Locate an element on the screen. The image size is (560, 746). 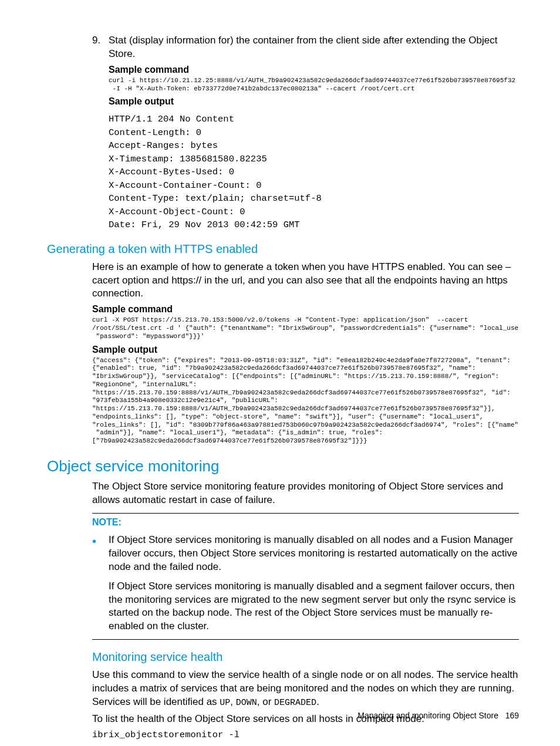
note-text-2: If Object Store services monitoring is m… is located at coordinates (313, 607).